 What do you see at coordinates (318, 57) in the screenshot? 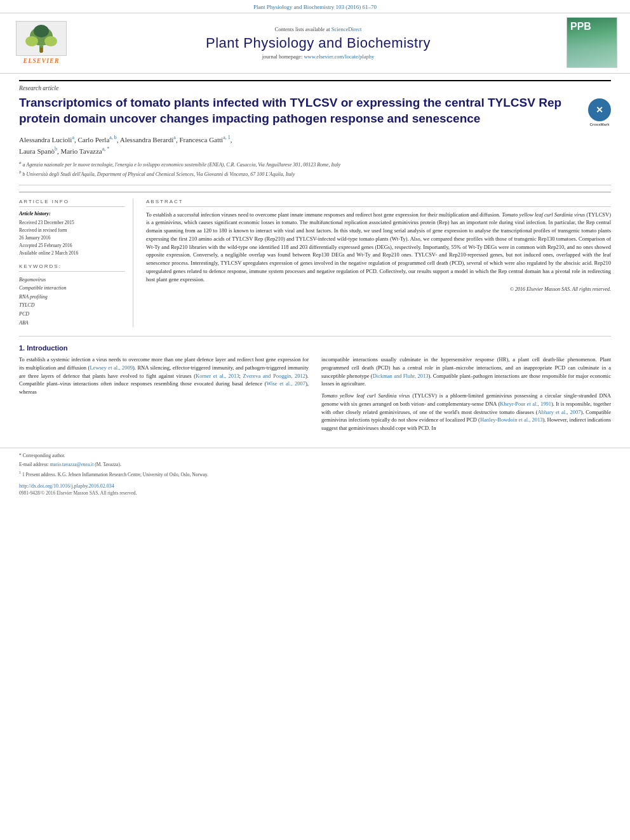
I see `journal-homepage: journal homepage: www.elsevier.com/locat…` at bounding box center [318, 57].